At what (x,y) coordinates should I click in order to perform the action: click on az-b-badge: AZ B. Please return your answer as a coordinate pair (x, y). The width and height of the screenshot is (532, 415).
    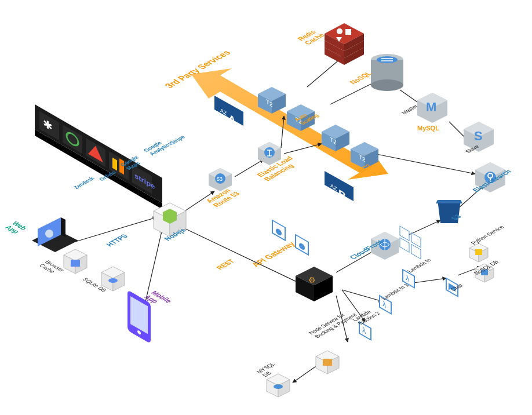
    Looking at the image, I should click on (339, 187).